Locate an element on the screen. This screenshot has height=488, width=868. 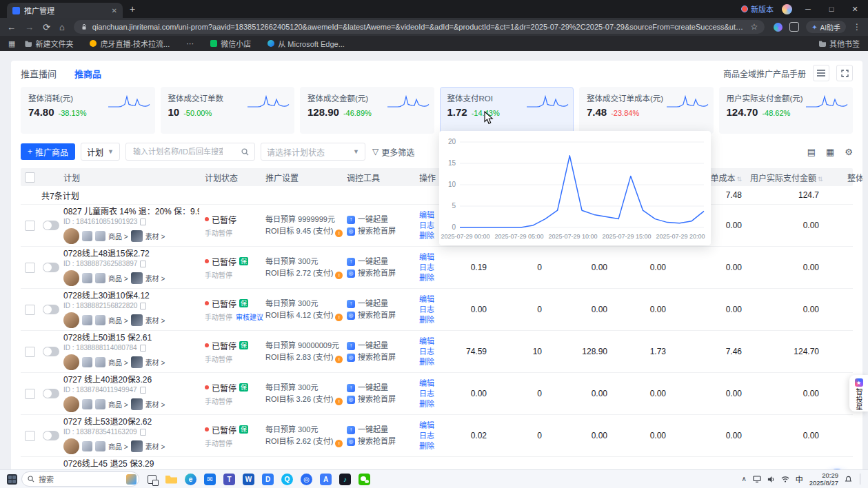
start-button is located at coordinates (12, 480).